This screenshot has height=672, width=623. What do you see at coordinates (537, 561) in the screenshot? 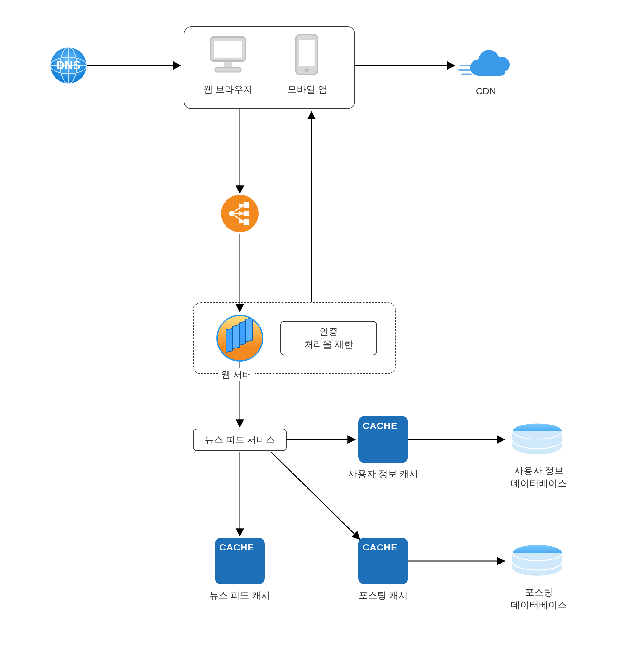
I see `posting-db-node` at bounding box center [537, 561].